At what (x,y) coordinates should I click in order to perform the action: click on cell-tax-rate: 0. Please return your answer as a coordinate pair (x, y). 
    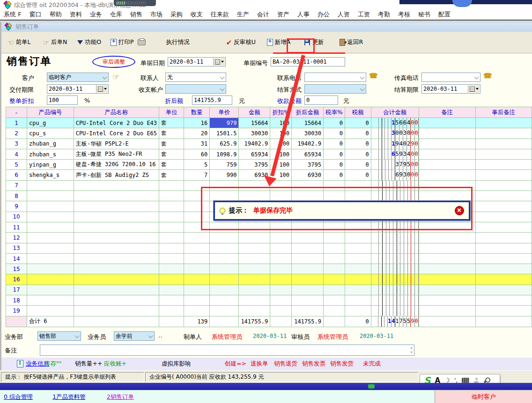
    Looking at the image, I should click on (334, 175).